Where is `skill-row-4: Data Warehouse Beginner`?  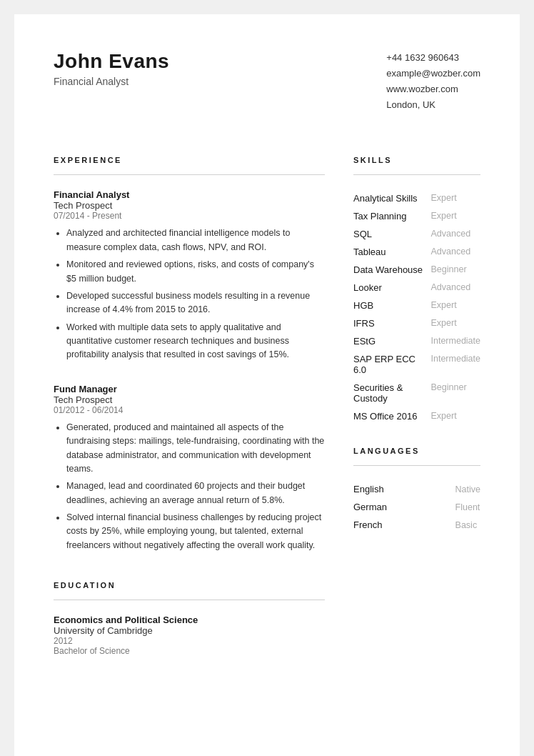 skill-row-4: Data Warehouse Beginner is located at coordinates (417, 270).